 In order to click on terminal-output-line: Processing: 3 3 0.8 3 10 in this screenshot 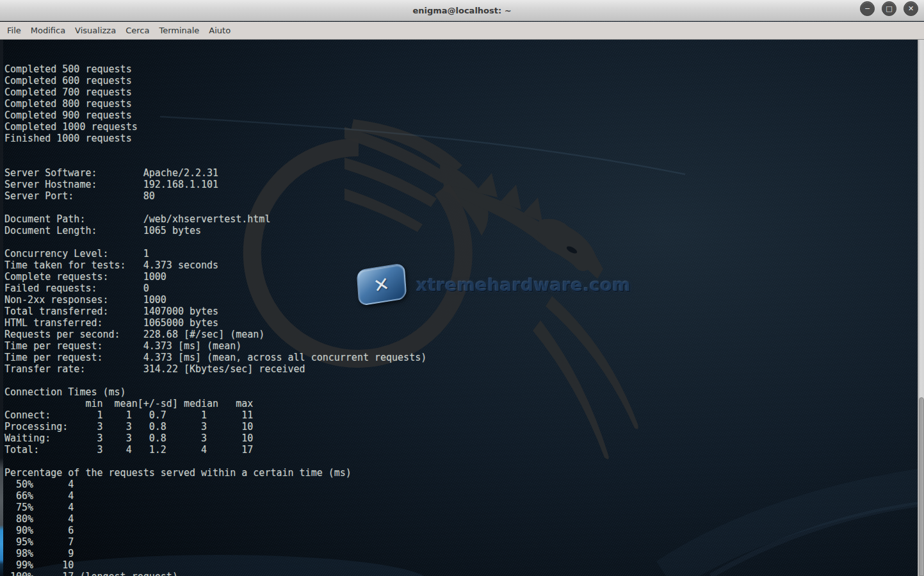, I will do `click(215, 427)`.